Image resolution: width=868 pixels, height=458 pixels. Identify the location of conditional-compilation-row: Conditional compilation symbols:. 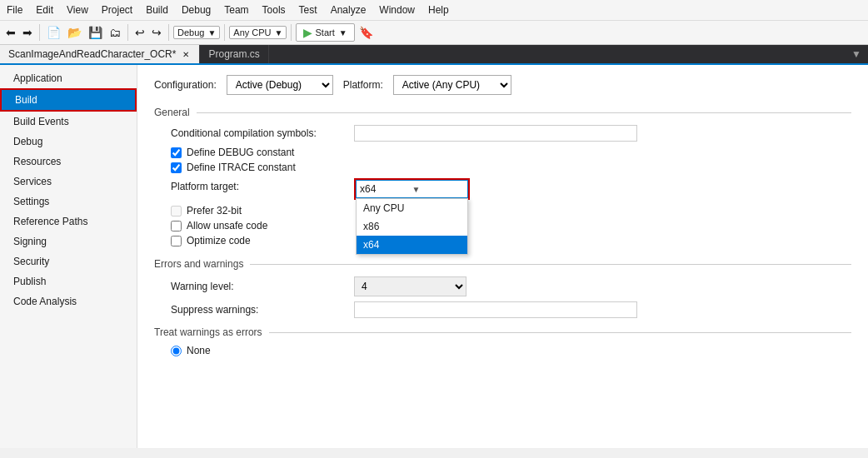
(503, 133).